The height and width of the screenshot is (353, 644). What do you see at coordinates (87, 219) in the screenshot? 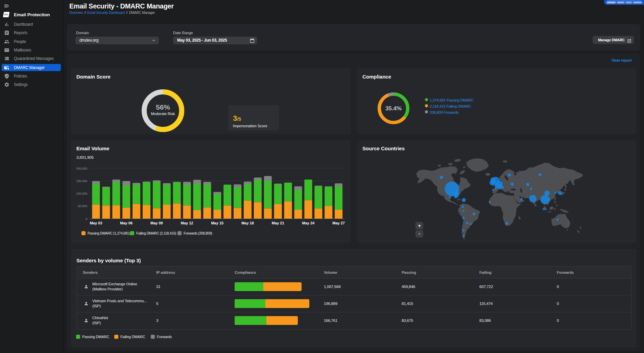
I see `svg-text: 0` at bounding box center [87, 219].